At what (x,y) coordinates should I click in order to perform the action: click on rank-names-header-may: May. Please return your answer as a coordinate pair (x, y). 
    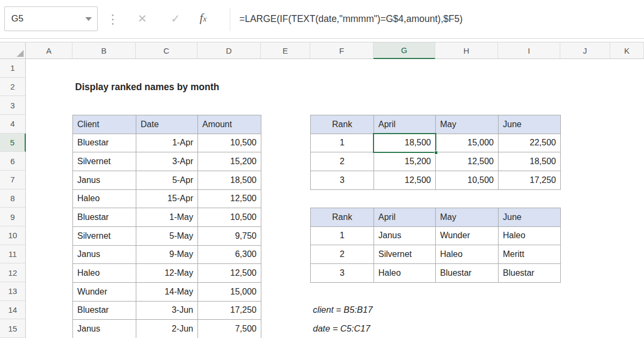
    Looking at the image, I should click on (467, 218).